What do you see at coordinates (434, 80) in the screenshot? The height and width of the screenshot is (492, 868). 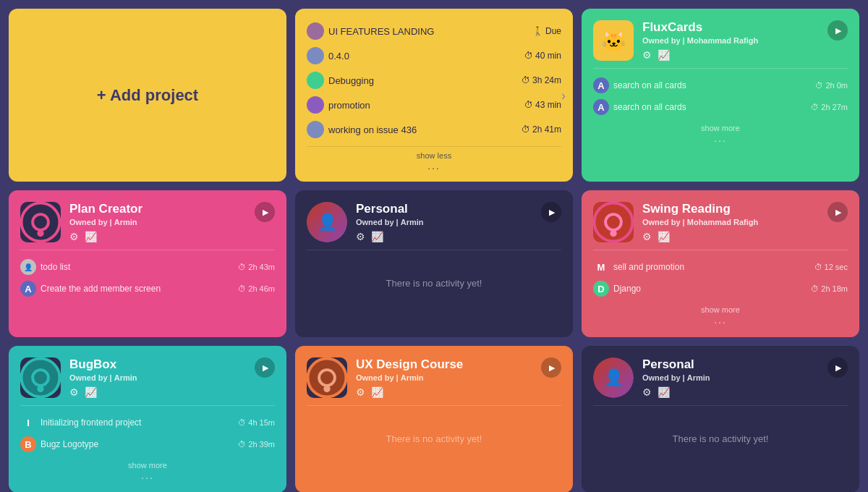 I see `task-list: UI FEATURES LANDING 🚶 Due 0.4.0 ⏱ 40 min` at bounding box center [434, 80].